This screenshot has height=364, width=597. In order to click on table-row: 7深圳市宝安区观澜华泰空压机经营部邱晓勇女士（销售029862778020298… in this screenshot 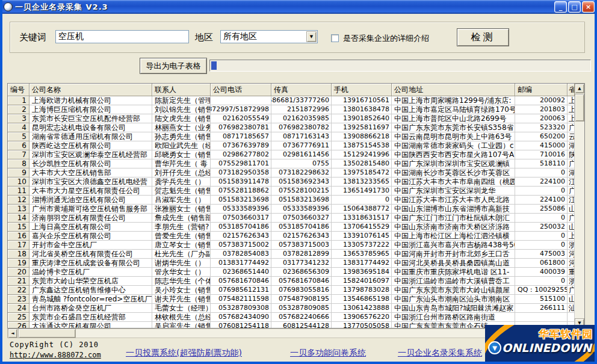, I will do `click(291, 155)`.